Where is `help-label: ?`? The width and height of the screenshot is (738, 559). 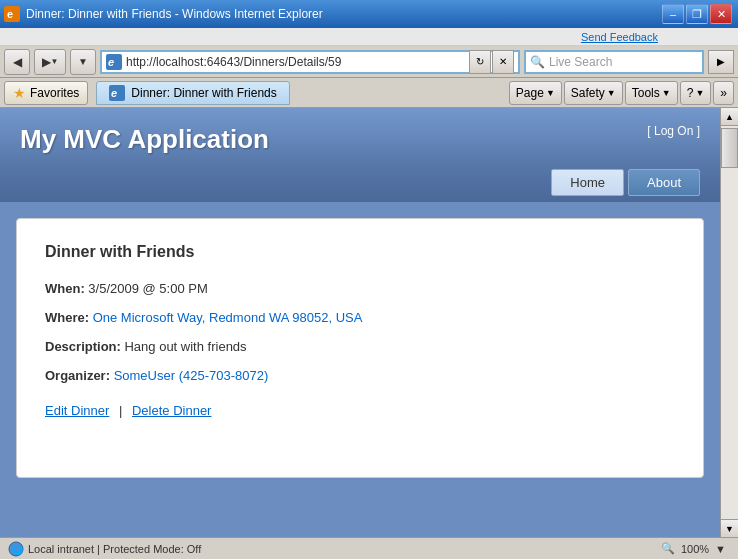 help-label: ? is located at coordinates (690, 93).